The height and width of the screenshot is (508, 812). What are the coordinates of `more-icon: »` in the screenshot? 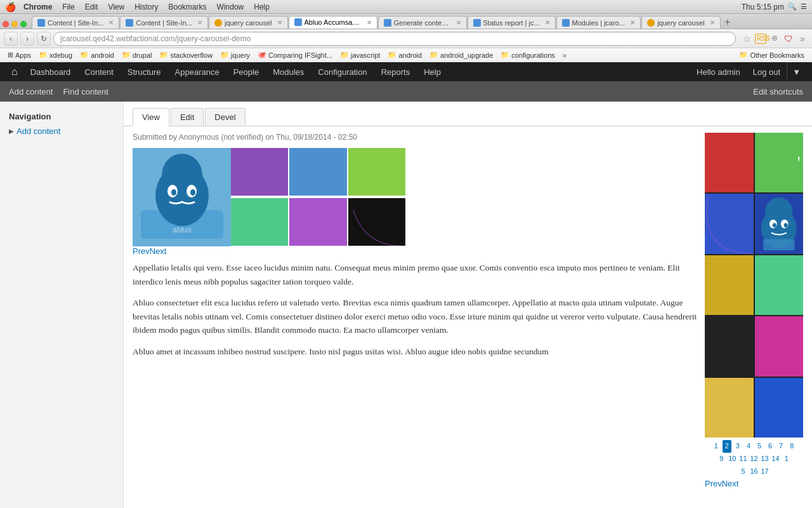 It's located at (802, 39).